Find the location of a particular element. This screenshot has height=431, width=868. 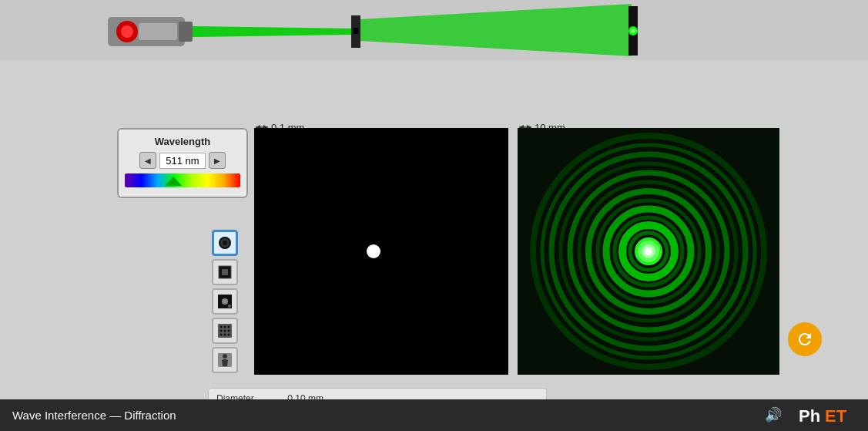

wavelength-label: Wavelength is located at coordinates (183, 142).